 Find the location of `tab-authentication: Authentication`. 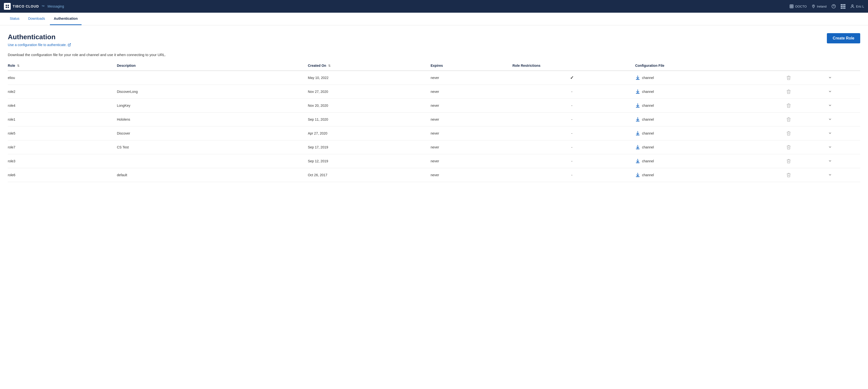

tab-authentication: Authentication is located at coordinates (66, 19).